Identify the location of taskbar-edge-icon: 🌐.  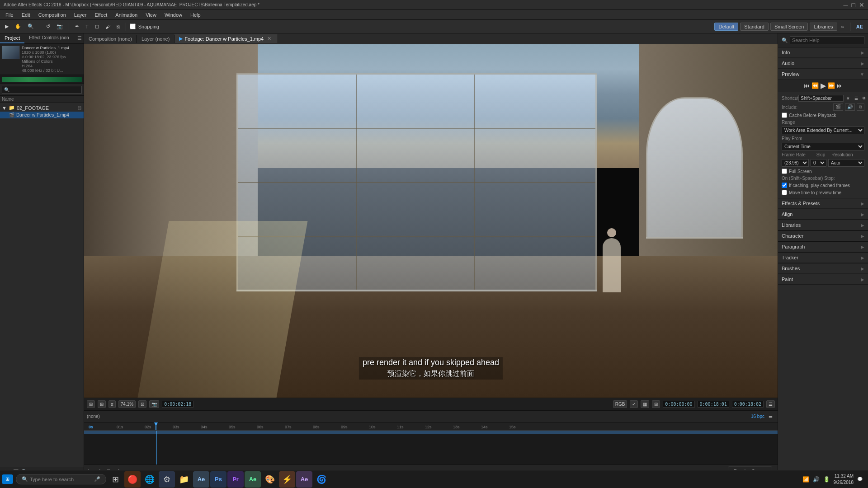
(150, 479).